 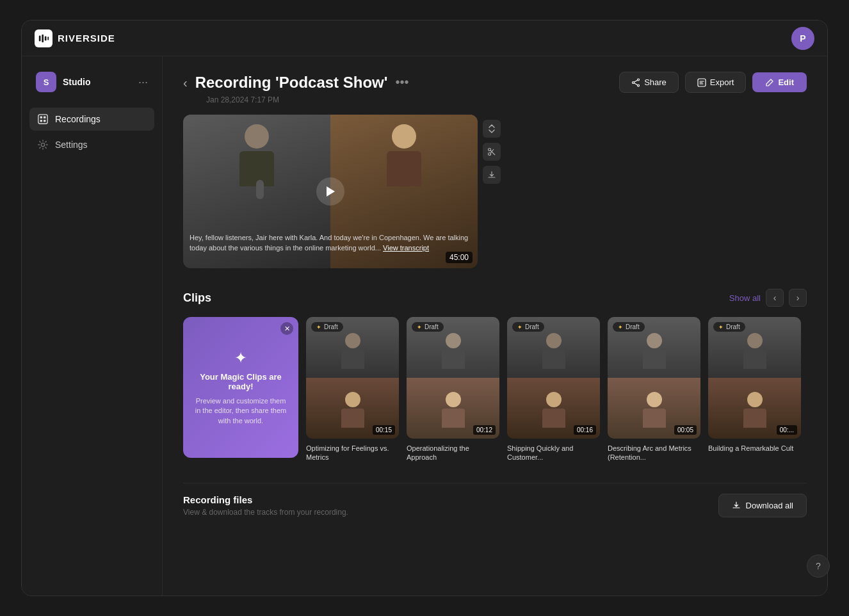 What do you see at coordinates (406, 248) in the screenshot?
I see `view-transcript-link: View transcript` at bounding box center [406, 248].